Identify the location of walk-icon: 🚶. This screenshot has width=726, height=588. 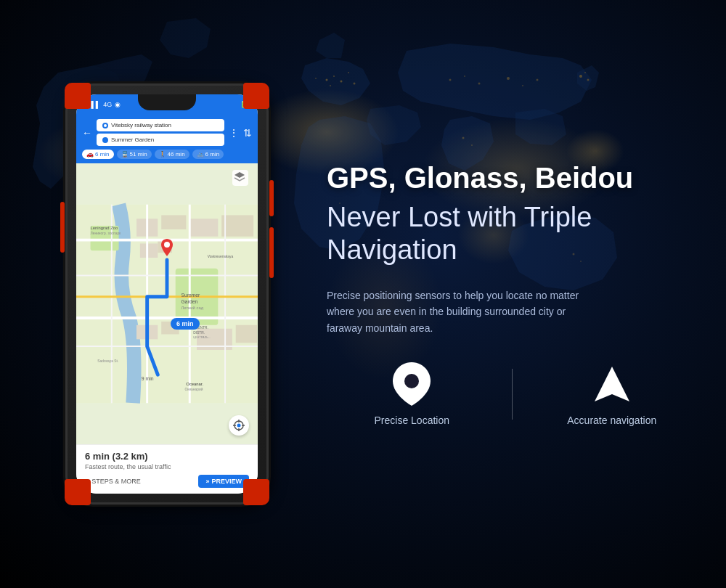
(163, 154).